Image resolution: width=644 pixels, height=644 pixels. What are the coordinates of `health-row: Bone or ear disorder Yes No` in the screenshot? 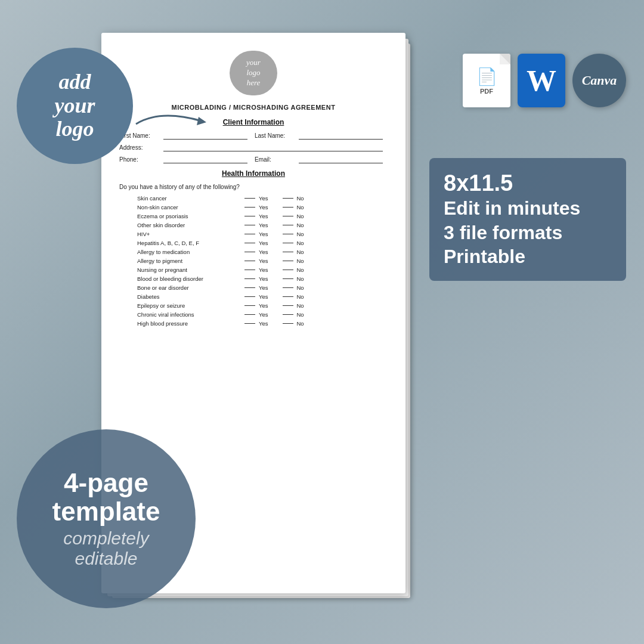 It's located at (253, 287).